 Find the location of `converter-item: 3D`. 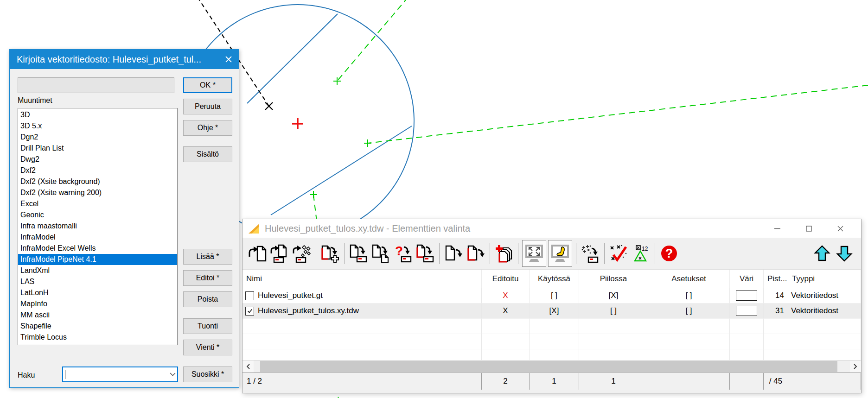

converter-item: 3D is located at coordinates (97, 115).